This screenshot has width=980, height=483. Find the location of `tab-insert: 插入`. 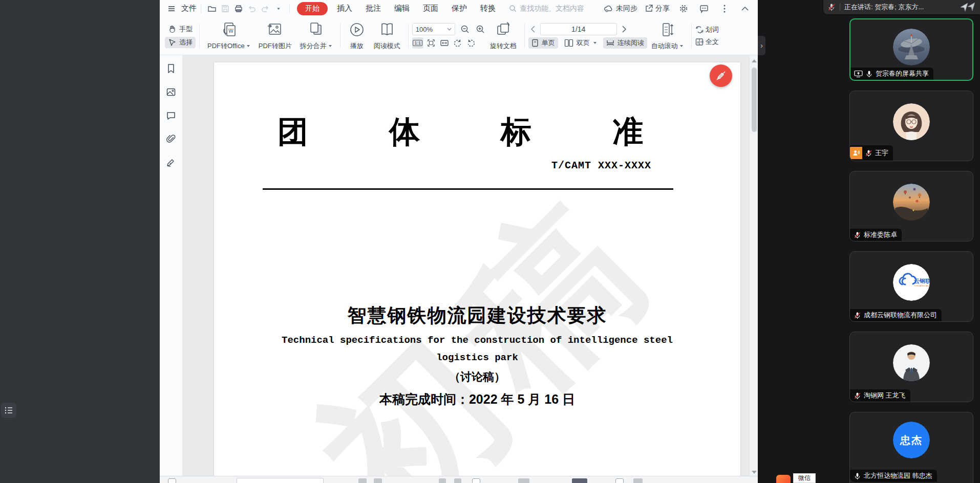

tab-insert: 插入 is located at coordinates (345, 8).